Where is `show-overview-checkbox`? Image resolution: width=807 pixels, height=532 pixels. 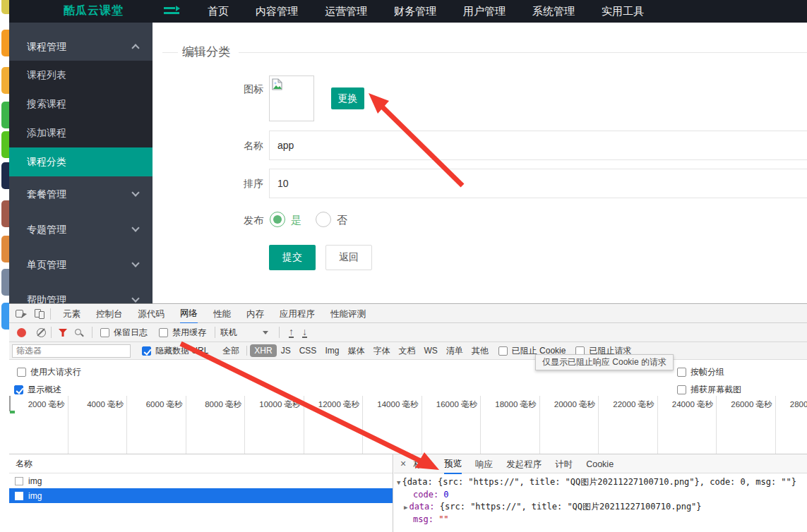 show-overview-checkbox is located at coordinates (18, 389).